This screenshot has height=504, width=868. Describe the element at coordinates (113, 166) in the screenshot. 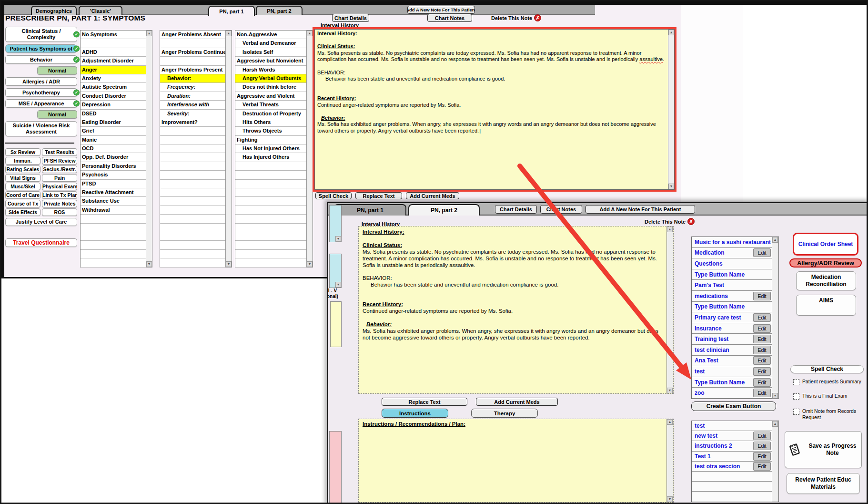

I see `symptom-row: Personality Disorders` at that location.